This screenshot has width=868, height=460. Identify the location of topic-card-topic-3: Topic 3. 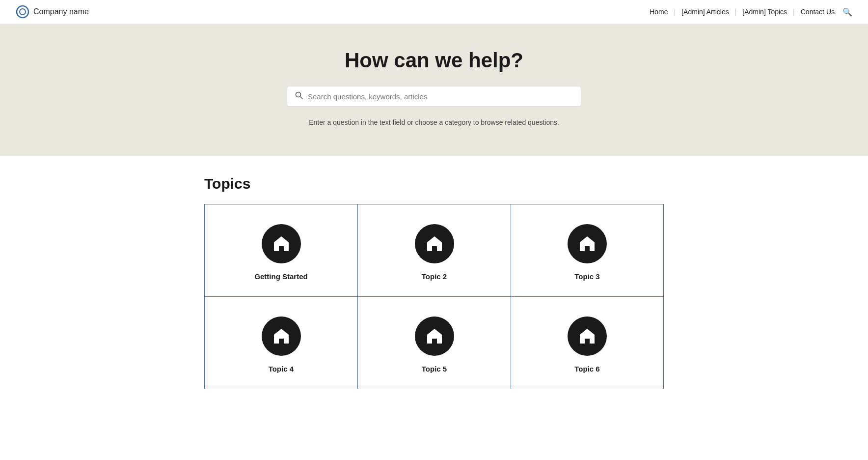
(587, 251).